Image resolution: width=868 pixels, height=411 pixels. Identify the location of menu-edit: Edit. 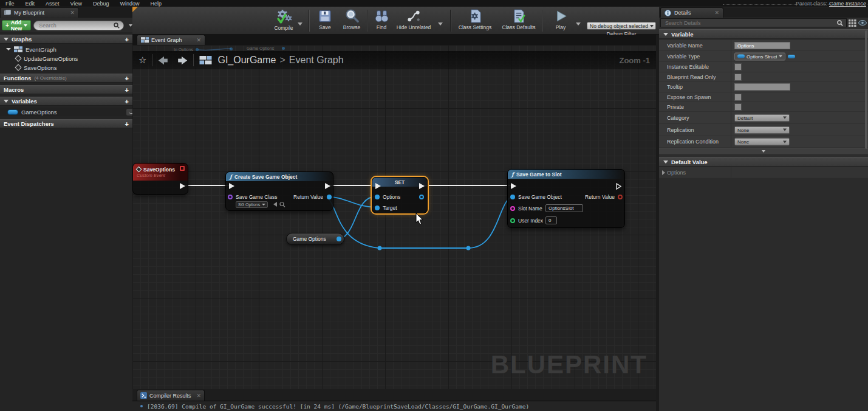
(30, 4).